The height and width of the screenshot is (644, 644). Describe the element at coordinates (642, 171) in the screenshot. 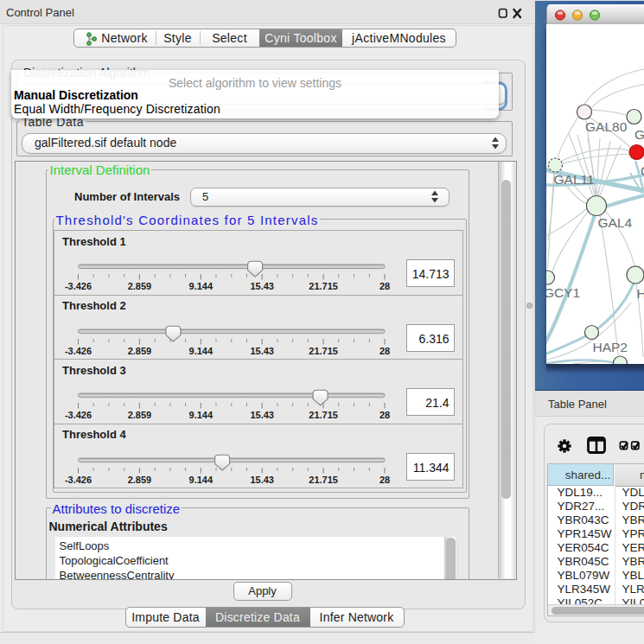

I see `svg-text: C` at that location.